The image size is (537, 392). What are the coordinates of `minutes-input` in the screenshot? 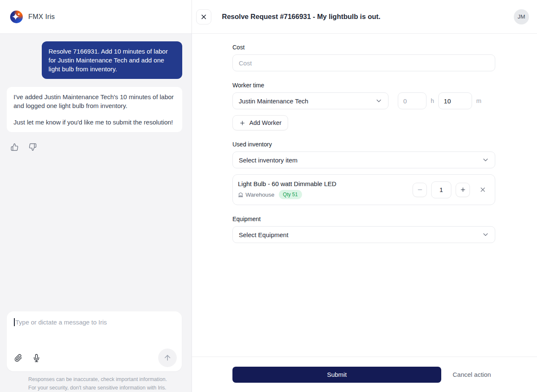 It's located at (455, 101).